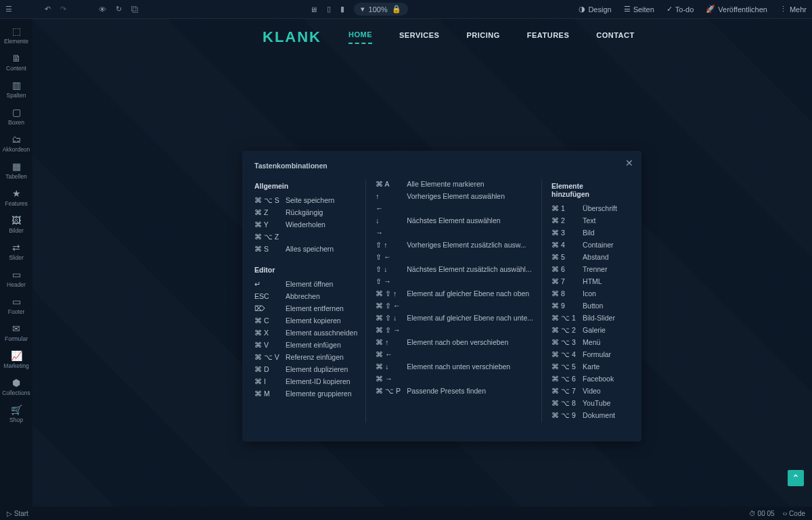 Image resolution: width=812 pixels, height=520 pixels. I want to click on shortcut-keys: ⌘ S, so click(270, 249).